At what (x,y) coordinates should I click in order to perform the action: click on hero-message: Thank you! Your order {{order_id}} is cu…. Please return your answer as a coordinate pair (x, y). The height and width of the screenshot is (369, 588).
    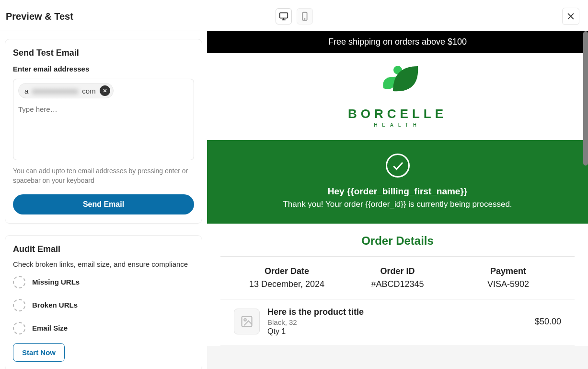
    Looking at the image, I should click on (398, 204).